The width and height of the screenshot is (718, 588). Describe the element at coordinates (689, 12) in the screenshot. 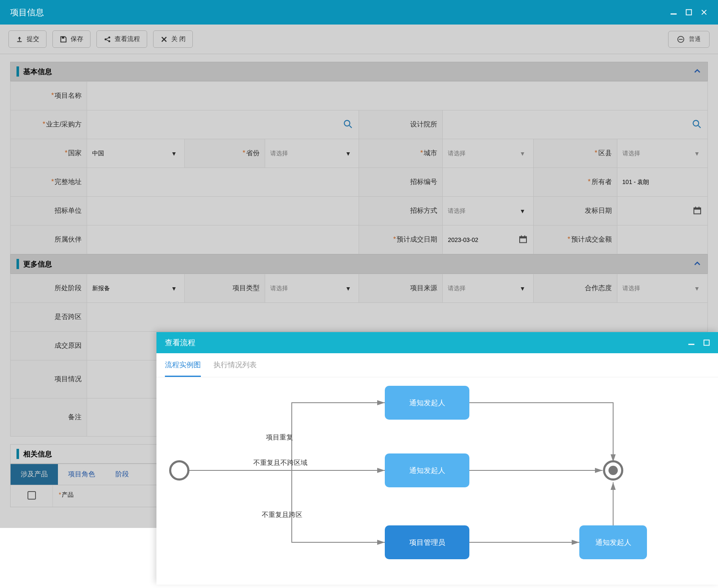

I see `maximize-icon` at that location.